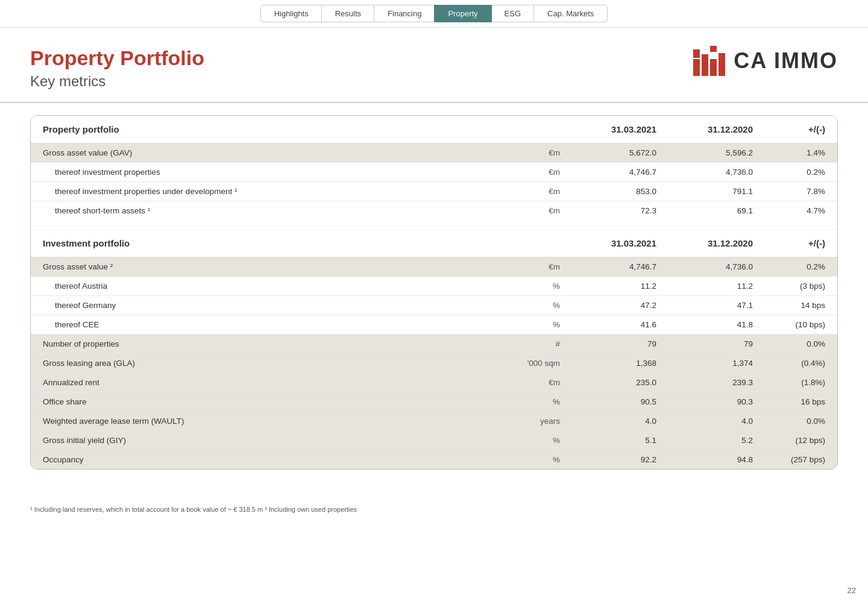  Describe the element at coordinates (434, 325) in the screenshot. I see `table-row: thereof CEE % 41.6 41.8 (10 bps)` at that location.